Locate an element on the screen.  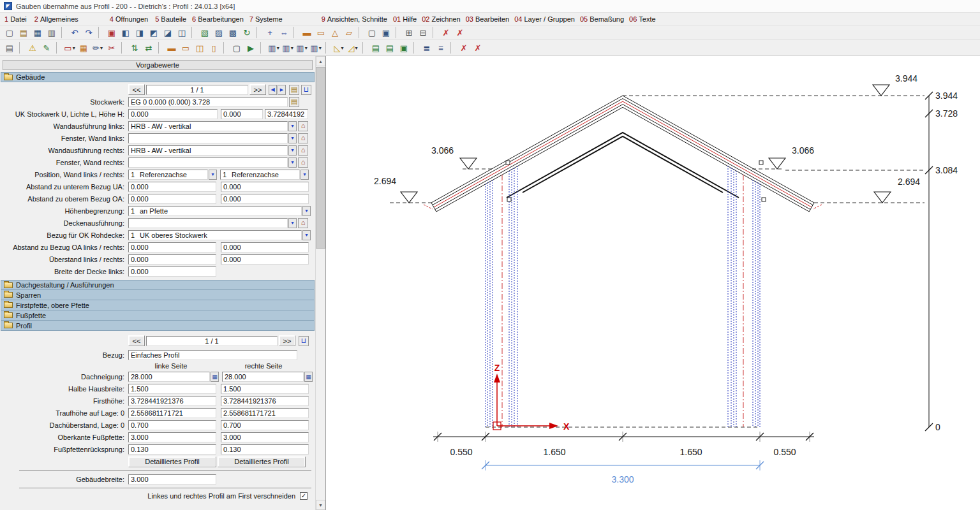
wall-layer-icon: ▦ is located at coordinates (84, 48).